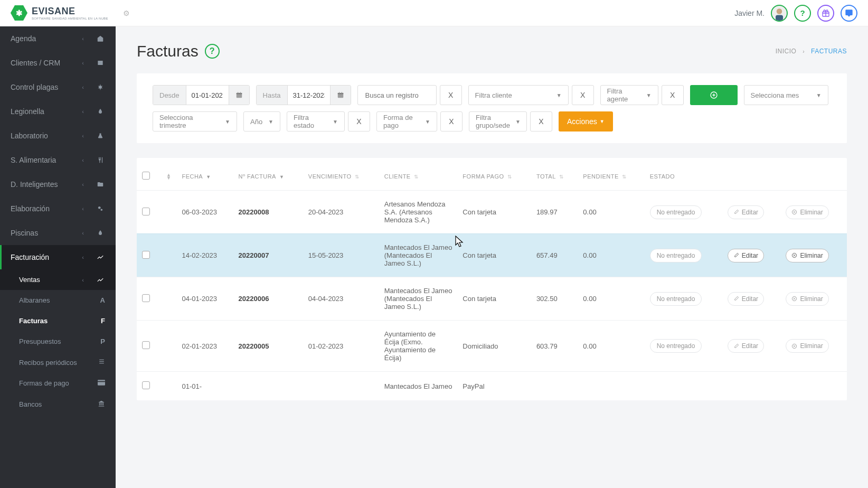 The height and width of the screenshot is (488, 868). I want to click on nav-laboratorio: Laboratorio ‹, so click(58, 136).